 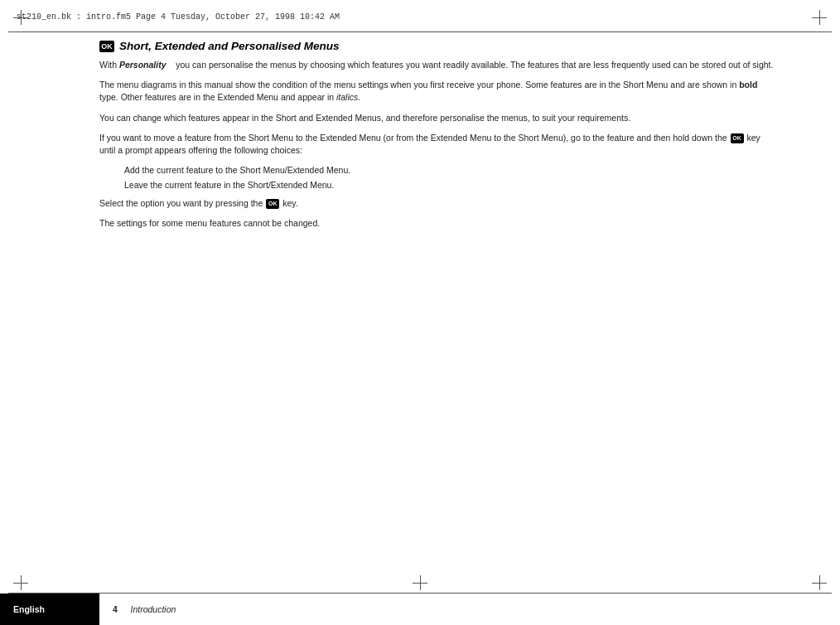 What do you see at coordinates (21, 17) in the screenshot?
I see `crosshair-top-left` at bounding box center [21, 17].